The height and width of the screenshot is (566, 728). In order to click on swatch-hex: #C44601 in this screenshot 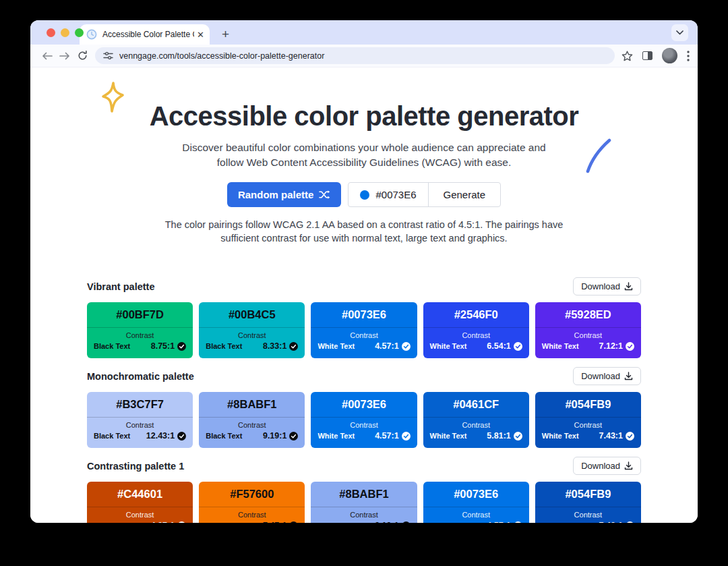, I will do `click(140, 494)`.